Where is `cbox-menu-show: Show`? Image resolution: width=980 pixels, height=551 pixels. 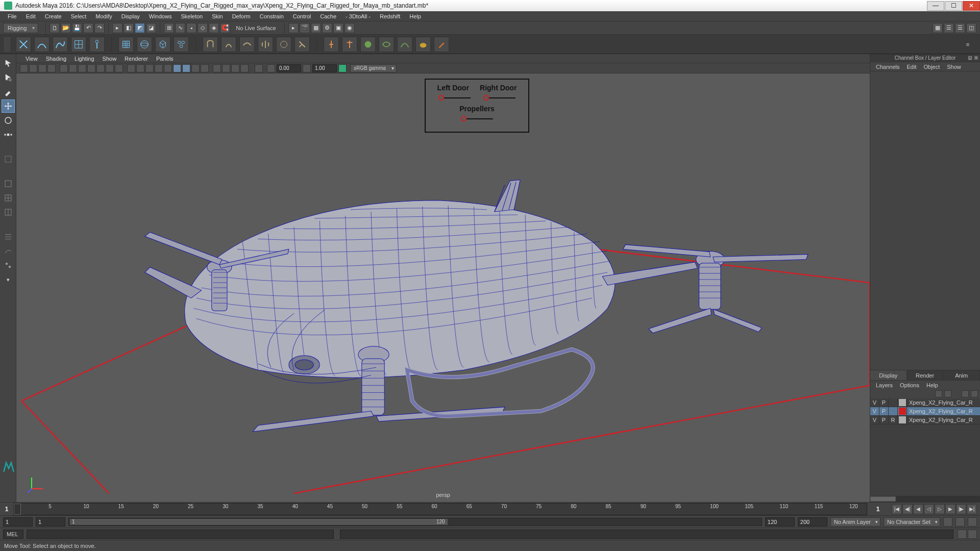
cbox-menu-show: Show is located at coordinates (954, 67).